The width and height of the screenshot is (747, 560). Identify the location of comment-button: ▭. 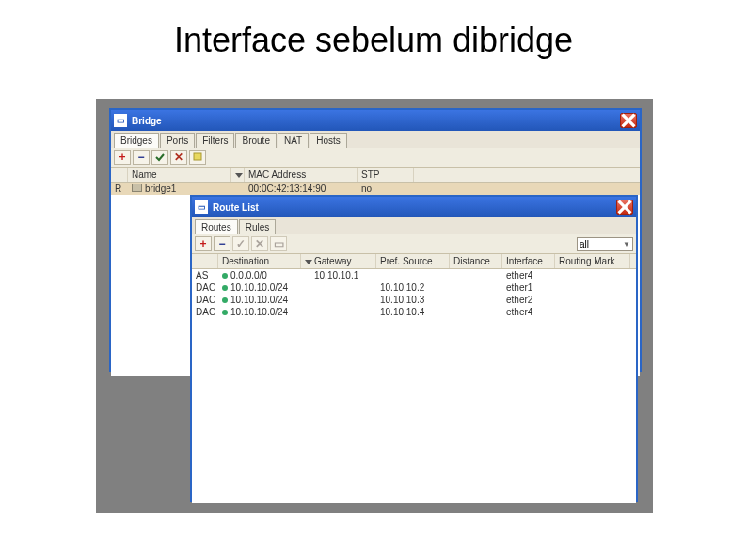
(278, 244).